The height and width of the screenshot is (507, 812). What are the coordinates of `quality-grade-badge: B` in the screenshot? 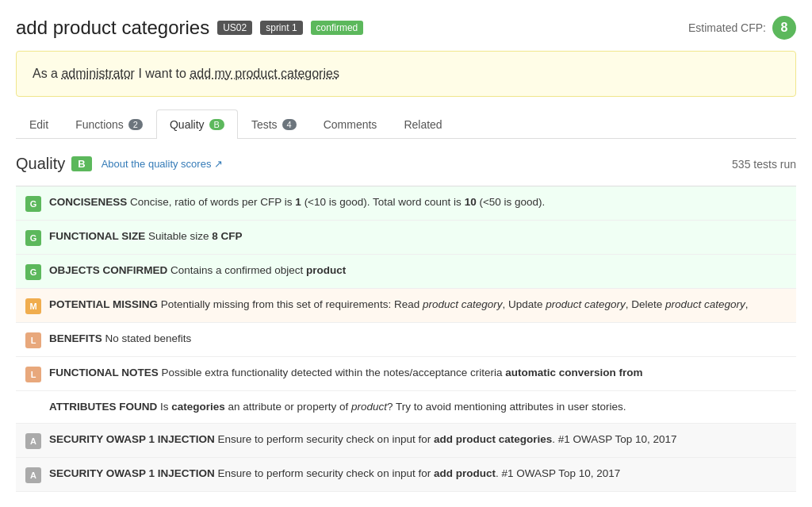 It's located at (81, 163).